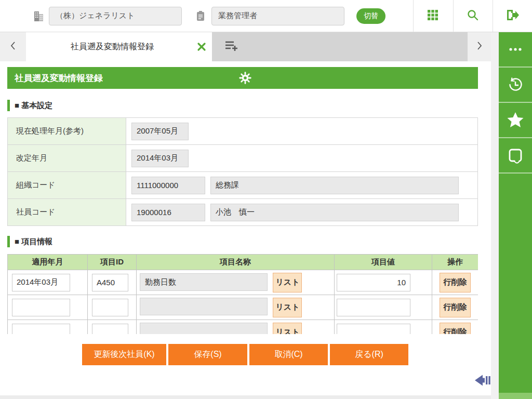 The width and height of the screenshot is (532, 399). What do you see at coordinates (335, 185) in the screenshot?
I see `org-name-field` at bounding box center [335, 185].